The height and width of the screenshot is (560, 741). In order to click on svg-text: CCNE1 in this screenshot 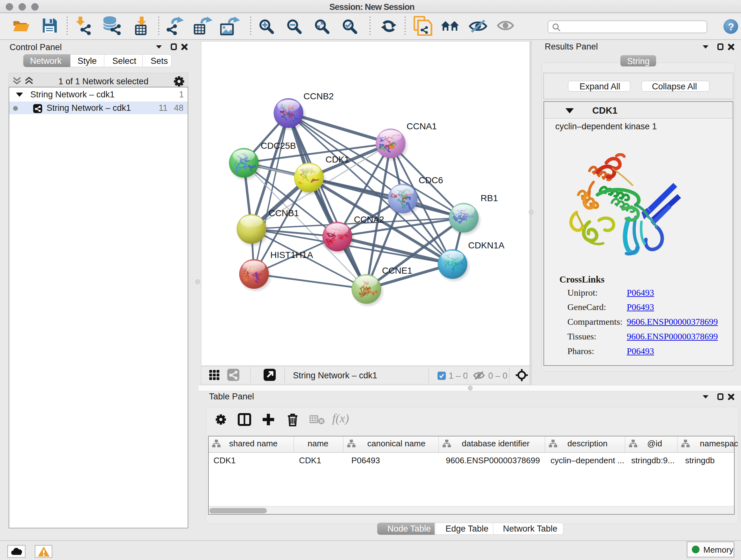, I will do `click(397, 271)`.